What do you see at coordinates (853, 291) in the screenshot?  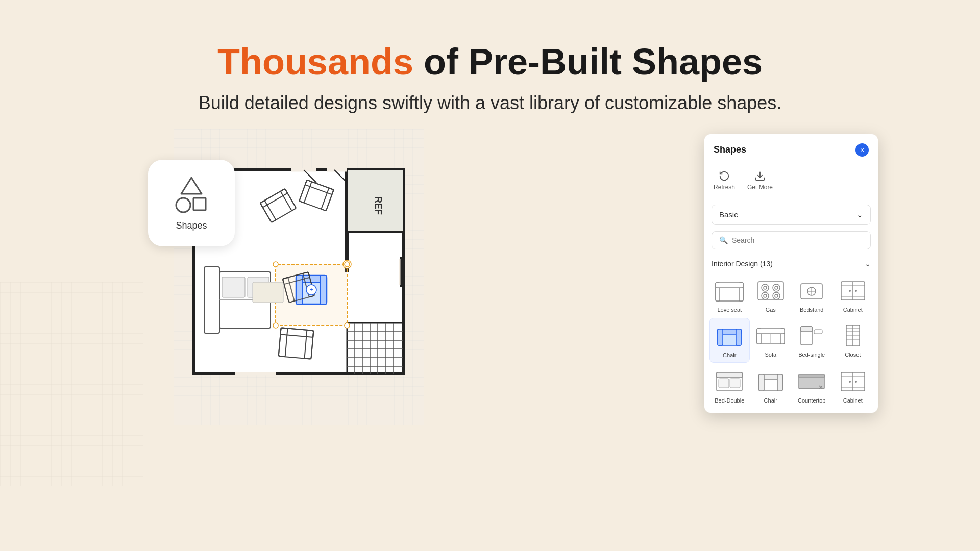 I see `cabinet-1-icon` at bounding box center [853, 291].